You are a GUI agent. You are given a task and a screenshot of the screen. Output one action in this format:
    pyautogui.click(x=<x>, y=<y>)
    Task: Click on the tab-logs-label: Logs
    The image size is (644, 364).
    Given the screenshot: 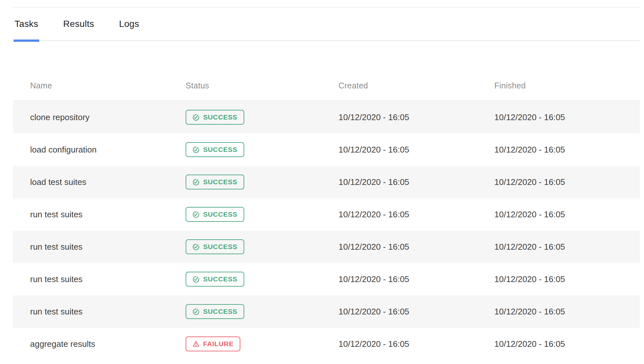 What is the action you would take?
    pyautogui.click(x=129, y=24)
    